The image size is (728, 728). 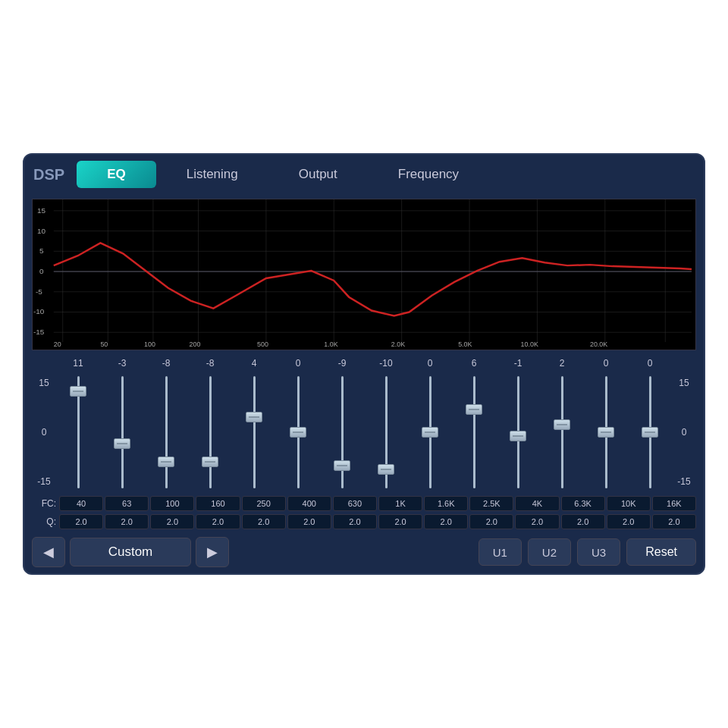 I want to click on q-cell-8: 2.0, so click(x=446, y=522).